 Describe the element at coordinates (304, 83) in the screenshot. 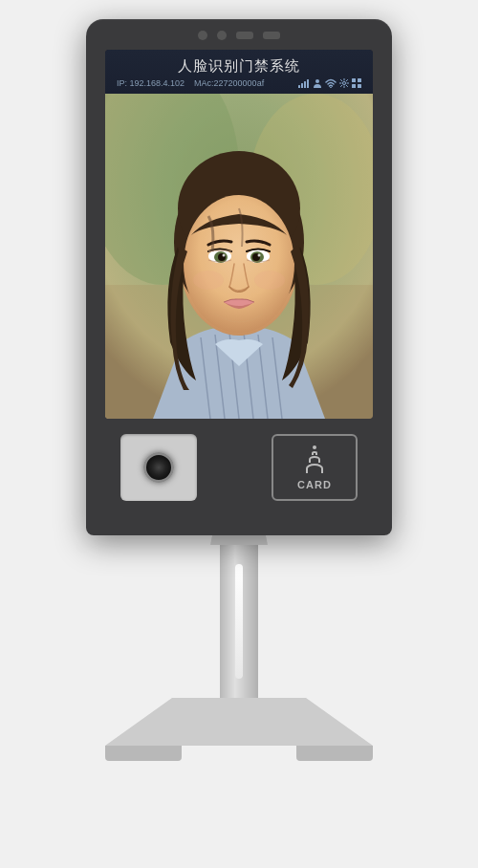

I see `signal-icon` at that location.